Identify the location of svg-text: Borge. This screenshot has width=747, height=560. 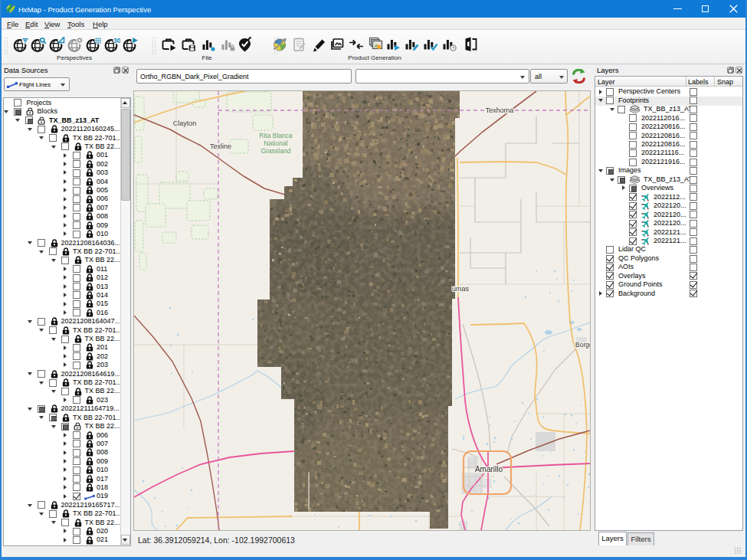
(582, 345).